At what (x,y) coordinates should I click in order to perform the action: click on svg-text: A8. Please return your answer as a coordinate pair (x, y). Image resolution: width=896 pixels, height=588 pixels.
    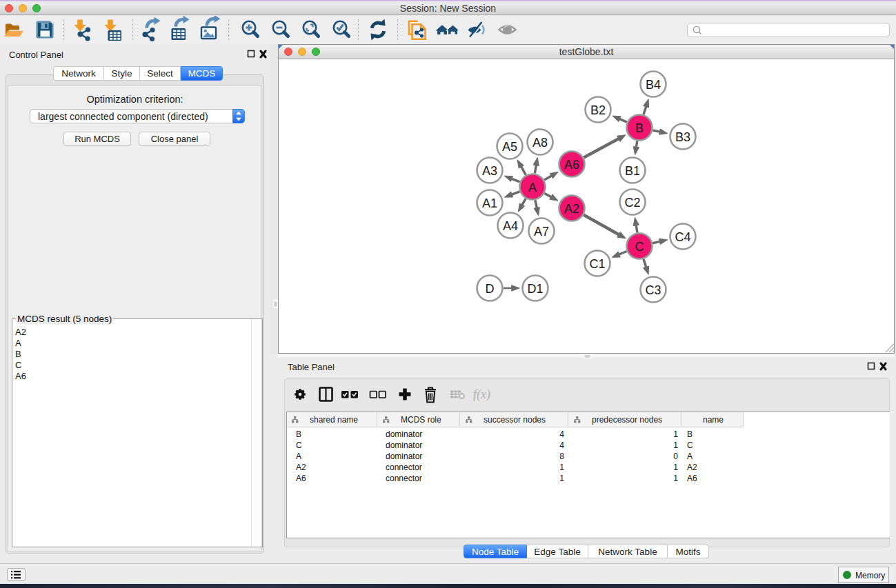
    Looking at the image, I should click on (540, 143).